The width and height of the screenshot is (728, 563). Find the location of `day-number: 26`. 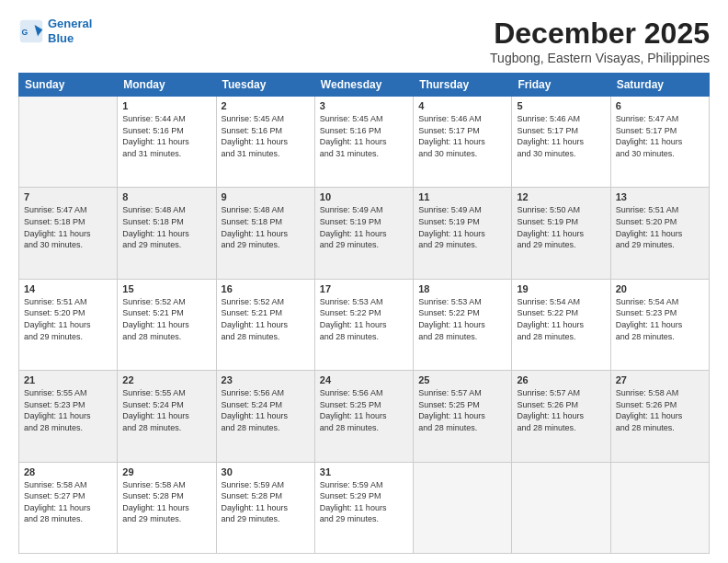

day-number: 26 is located at coordinates (561, 380).